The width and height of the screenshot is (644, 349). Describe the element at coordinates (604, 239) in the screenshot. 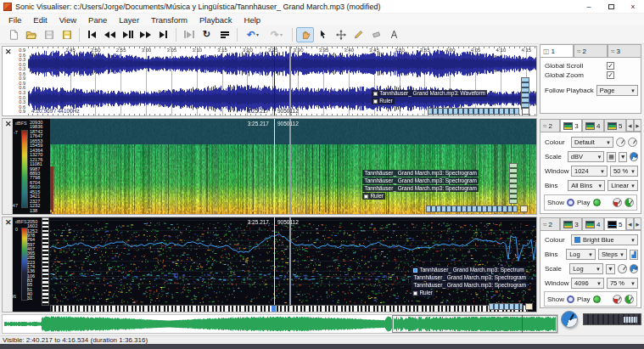

I see `colour-dropdown: Bright Blue ▼` at that location.